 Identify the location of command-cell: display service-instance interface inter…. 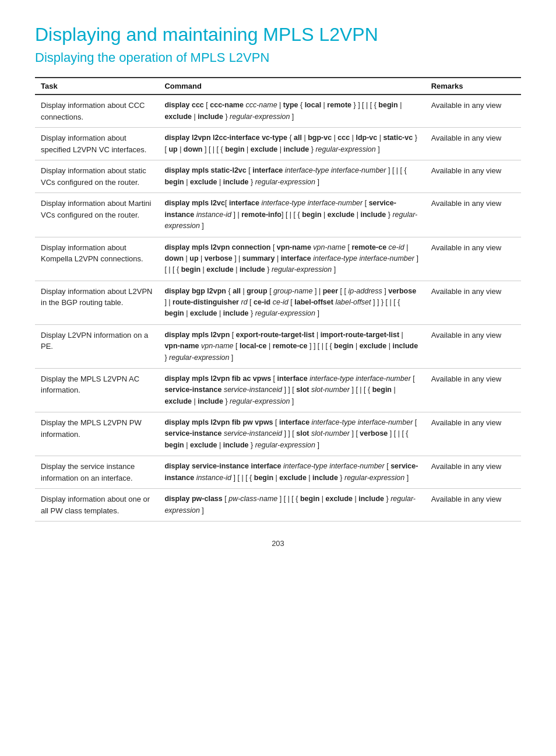
(291, 473).